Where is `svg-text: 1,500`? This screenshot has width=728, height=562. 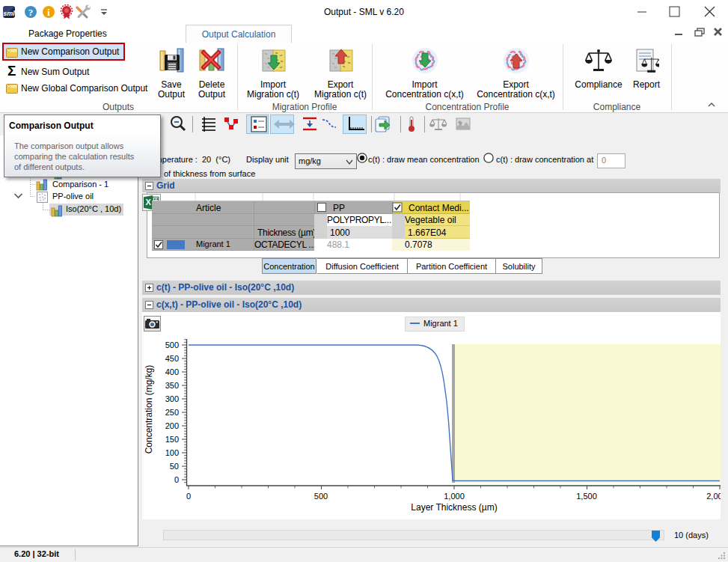 svg-text: 1,500 is located at coordinates (587, 496).